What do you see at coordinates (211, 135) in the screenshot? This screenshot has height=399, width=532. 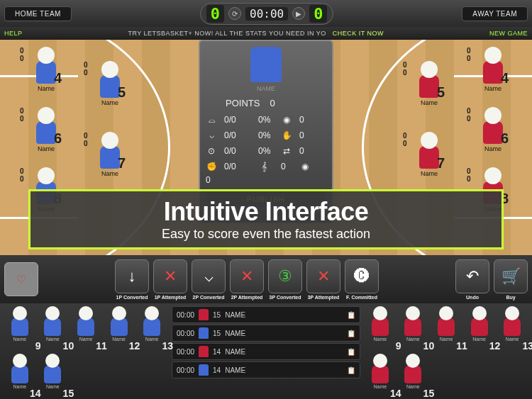 I see `net-icon: ⌵` at bounding box center [211, 135].